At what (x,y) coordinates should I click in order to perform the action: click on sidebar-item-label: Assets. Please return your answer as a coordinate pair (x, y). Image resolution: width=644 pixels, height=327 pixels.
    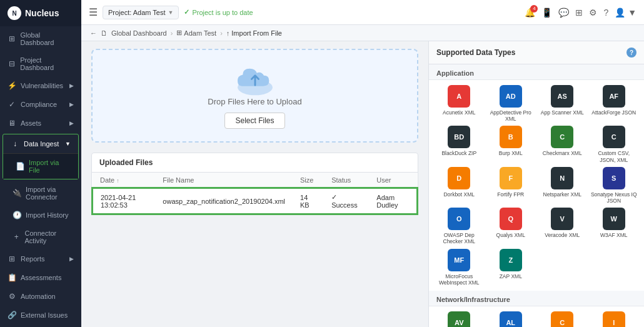
    Looking at the image, I should click on (31, 123).